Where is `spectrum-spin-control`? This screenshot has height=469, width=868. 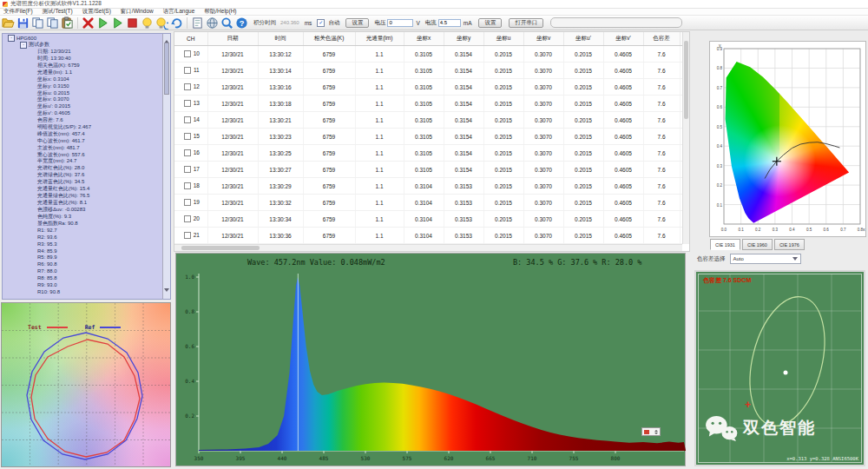 spectrum-spin-control is located at coordinates (651, 432).